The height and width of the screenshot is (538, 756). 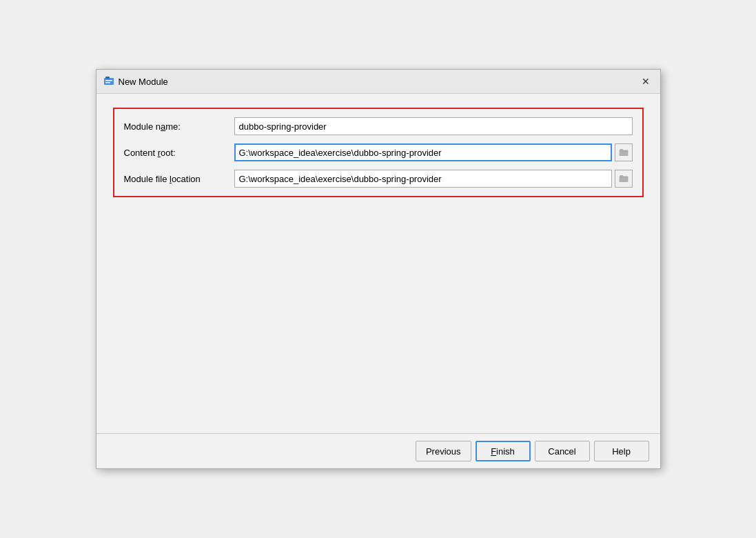 I want to click on content-root-browse-button, so click(x=624, y=152).